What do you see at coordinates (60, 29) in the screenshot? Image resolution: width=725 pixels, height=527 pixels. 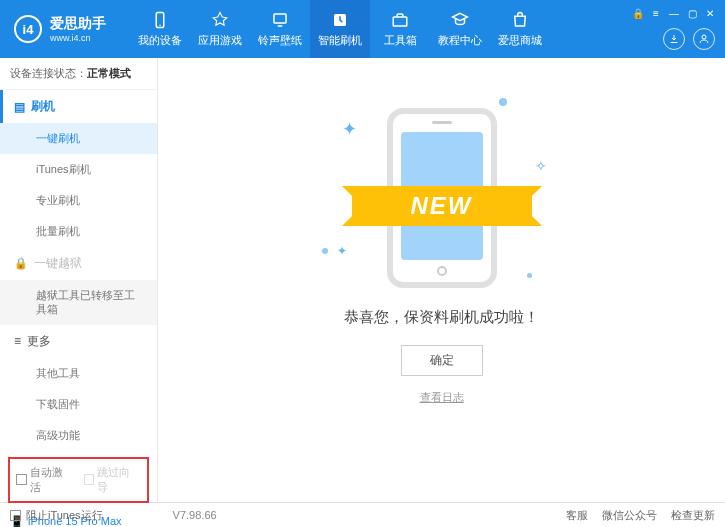 I see `logo-area: i4 爱思助手 www.i4.cn` at bounding box center [60, 29].